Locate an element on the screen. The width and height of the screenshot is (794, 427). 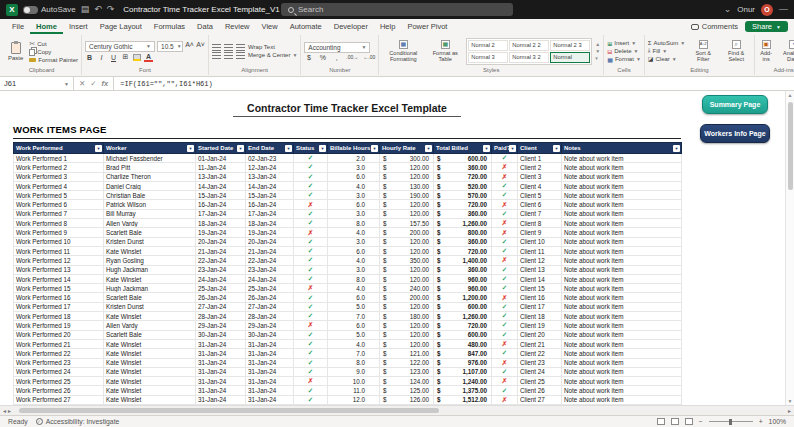
search-input: Search is located at coordinates (397, 10).